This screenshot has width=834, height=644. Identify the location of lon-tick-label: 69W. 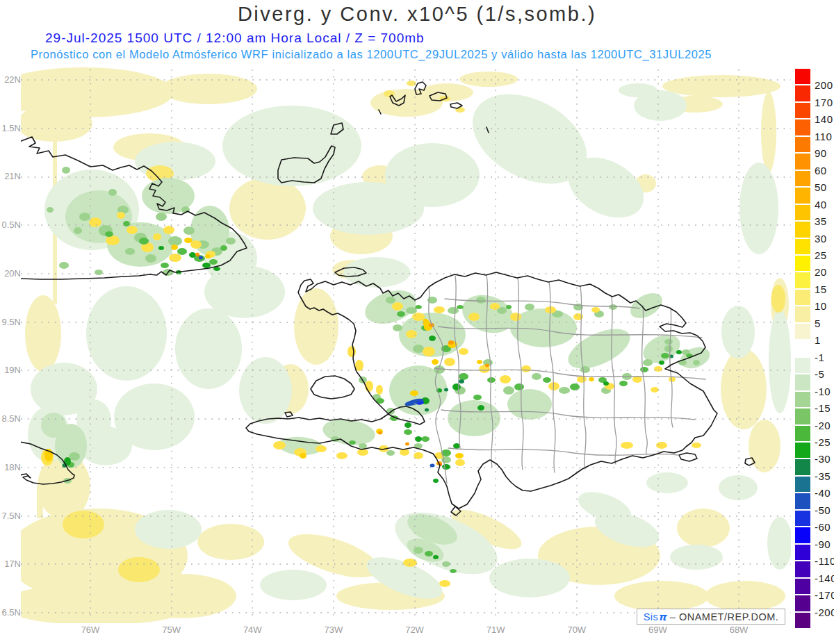
(657, 629).